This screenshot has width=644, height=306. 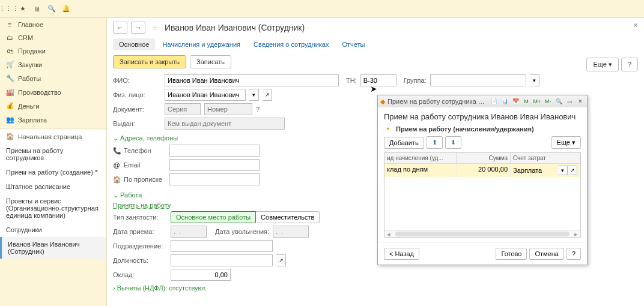 What do you see at coordinates (52, 208) in the screenshot?
I see `item-label: Проекты и сервис (Организационно-структу…` at bounding box center [52, 208].